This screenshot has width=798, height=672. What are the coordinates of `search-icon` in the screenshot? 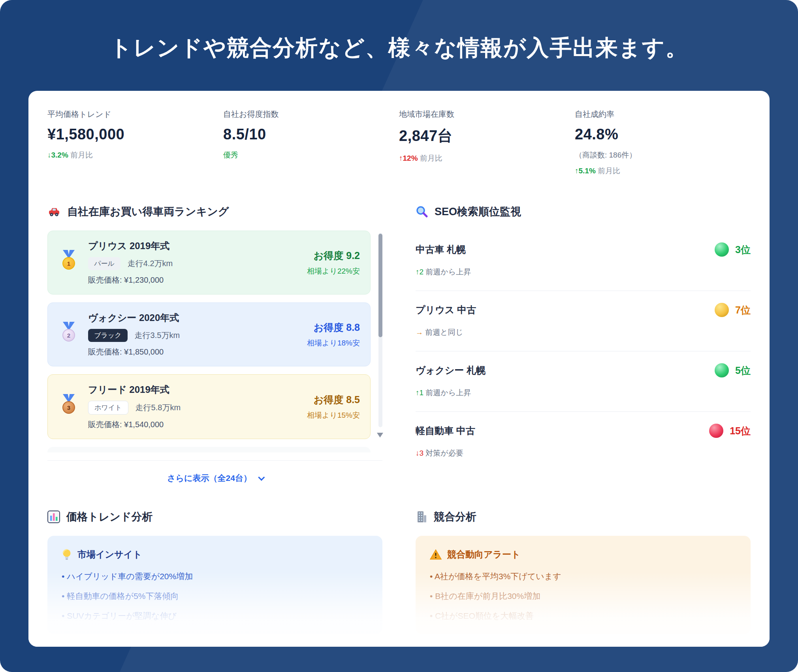 It's located at (422, 212).